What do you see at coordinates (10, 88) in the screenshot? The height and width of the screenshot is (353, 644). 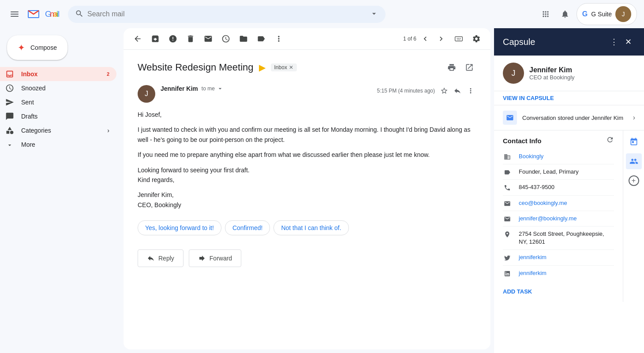 I see `snoozed-icon` at bounding box center [10, 88].